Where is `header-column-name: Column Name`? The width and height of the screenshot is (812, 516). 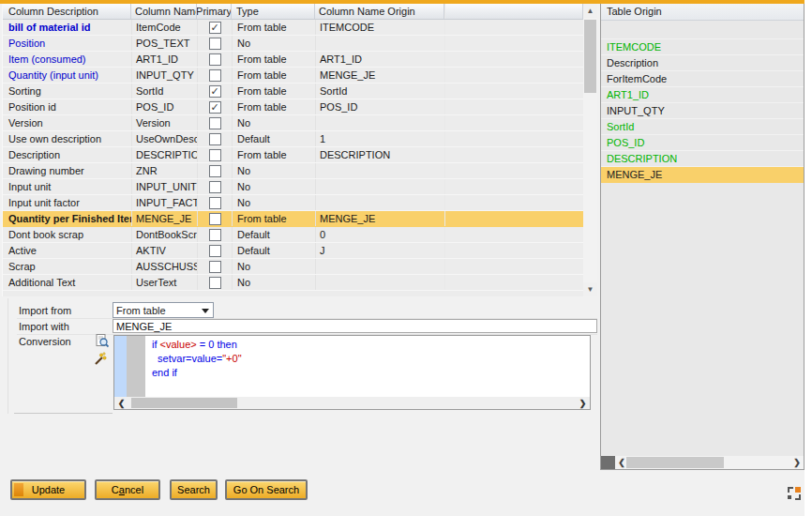
header-column-name: Column Name is located at coordinates (164, 11).